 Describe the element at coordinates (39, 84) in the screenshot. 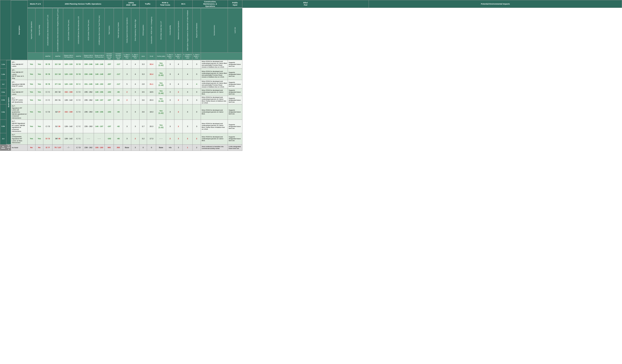

I see `safety-1-2: Yes` at that location.